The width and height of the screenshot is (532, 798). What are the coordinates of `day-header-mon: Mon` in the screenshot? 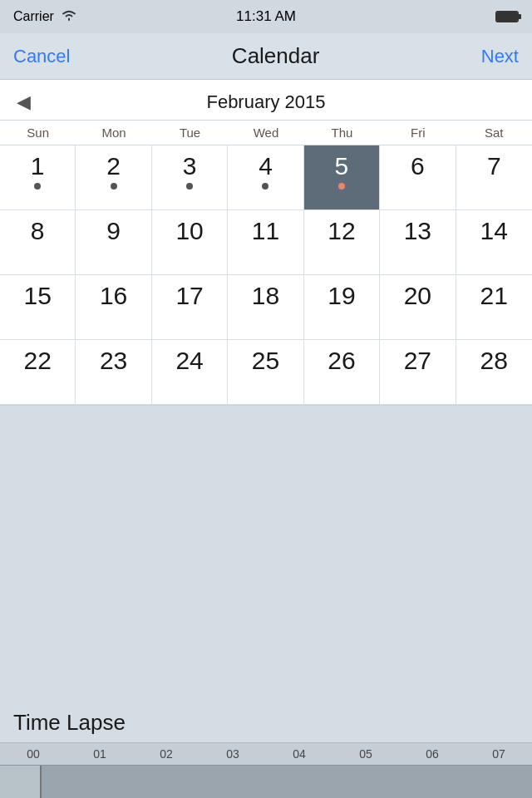 It's located at (113, 133).